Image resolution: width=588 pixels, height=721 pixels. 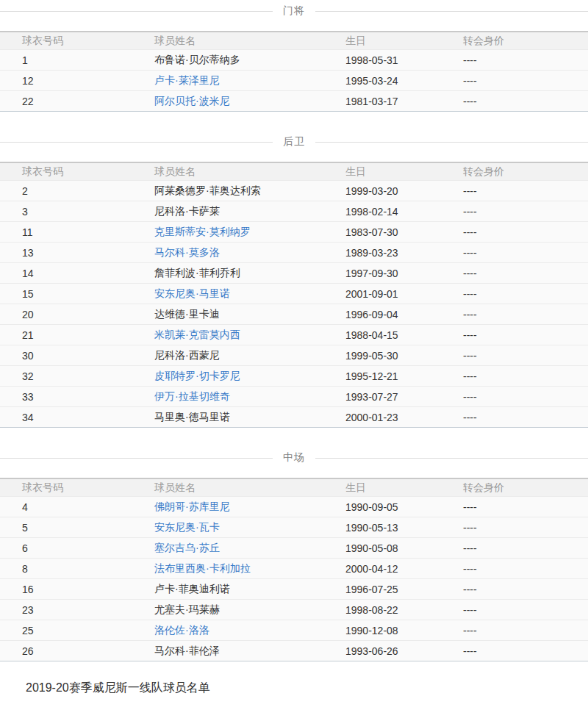 I want to click on player-row: 25 洛伦佐·洛洛 1990-12-08 ----, so click(x=294, y=631).